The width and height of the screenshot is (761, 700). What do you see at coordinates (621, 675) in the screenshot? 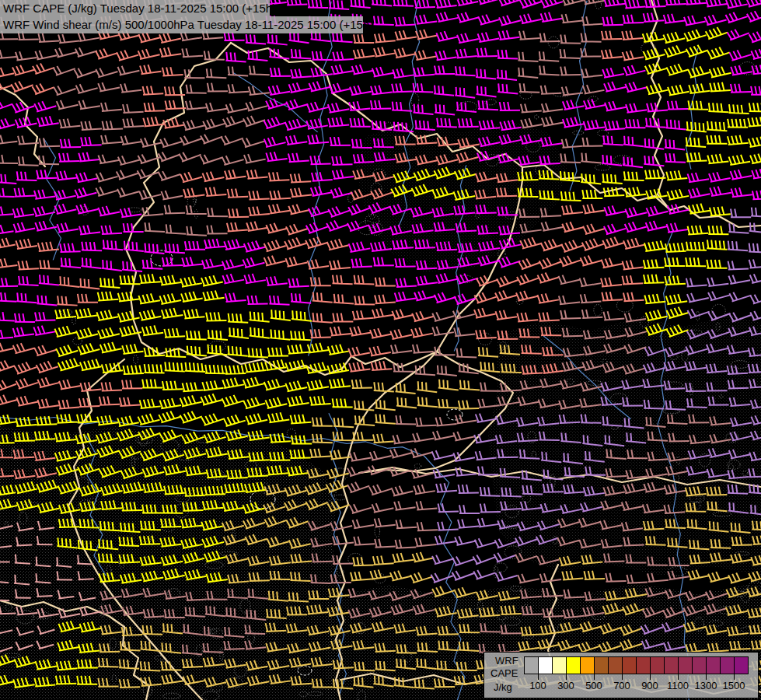
I see `cape-legend: WRF CAPE J/kg 10030050070090011001300150…` at bounding box center [621, 675].